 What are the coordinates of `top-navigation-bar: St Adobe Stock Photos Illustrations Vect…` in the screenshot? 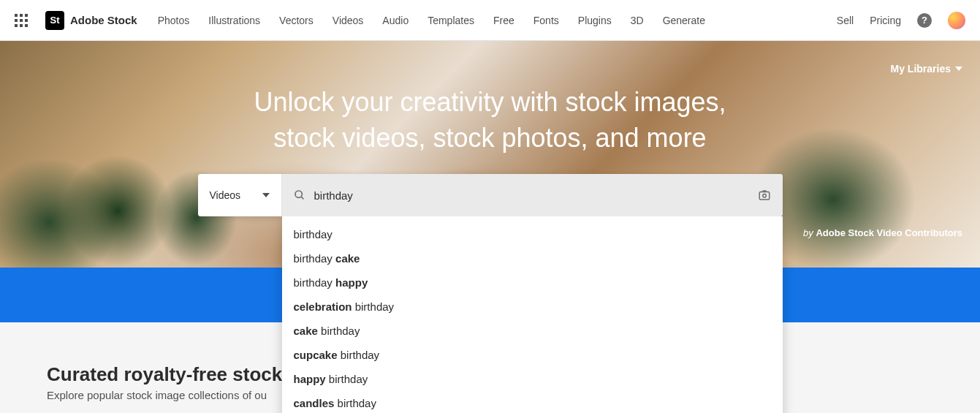 It's located at (490, 20).